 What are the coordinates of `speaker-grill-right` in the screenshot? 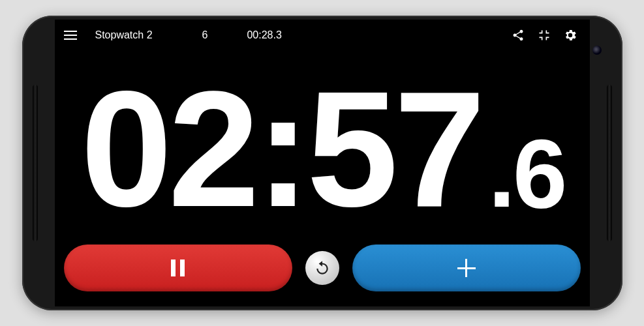 It's located at (609, 163).